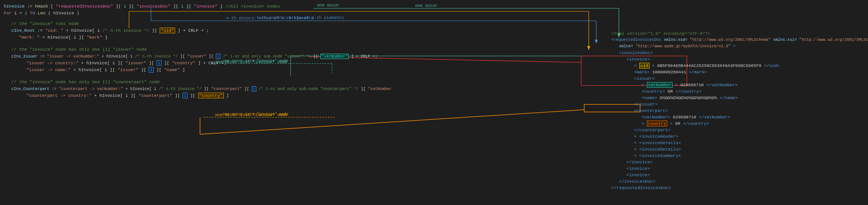 This screenshot has height=205, width=868. Describe the element at coordinates (166, 37) in the screenshot. I see `code-cinvroot-mark: "mark: " + hInvoice[ i ][ "mark" ]` at that location.